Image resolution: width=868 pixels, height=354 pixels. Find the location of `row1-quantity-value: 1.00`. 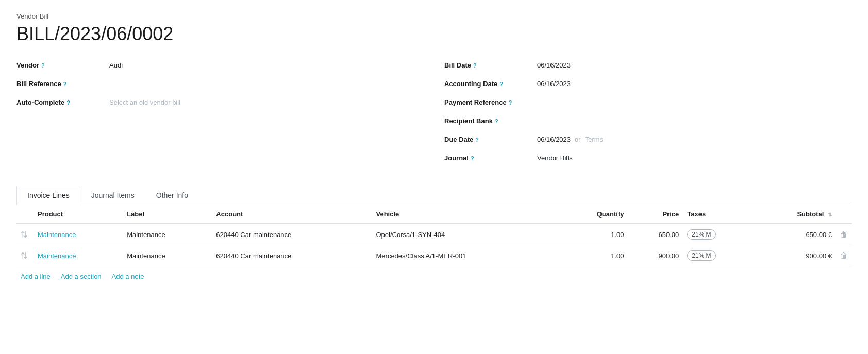

row1-quantity-value: 1.00 is located at coordinates (617, 235).